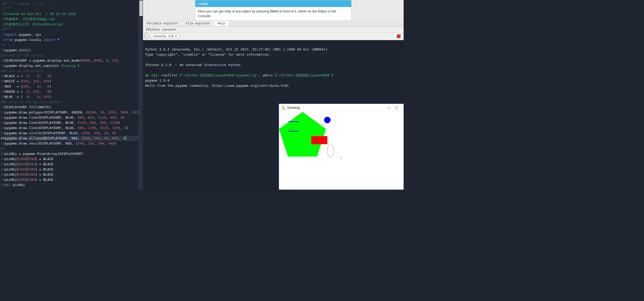 The width and height of the screenshot is (644, 301). Describe the element at coordinates (2, 107) in the screenshot. I see `line-number: 21` at that location.